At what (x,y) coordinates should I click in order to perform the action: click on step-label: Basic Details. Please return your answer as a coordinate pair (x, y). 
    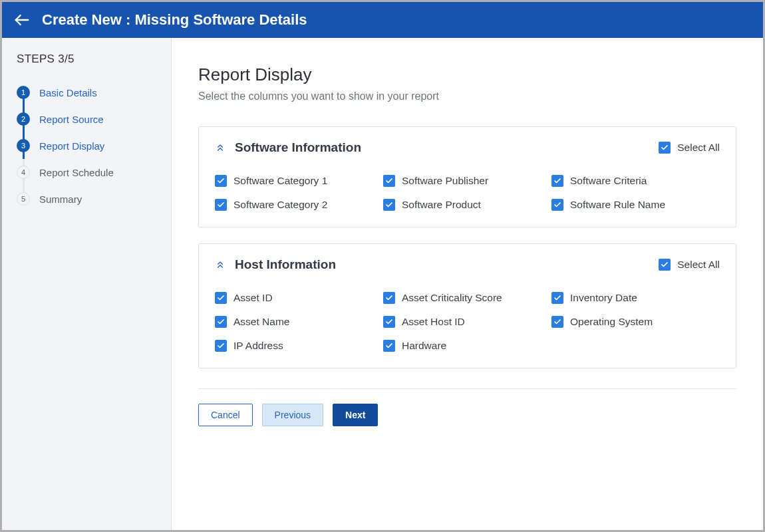
    Looking at the image, I should click on (68, 93).